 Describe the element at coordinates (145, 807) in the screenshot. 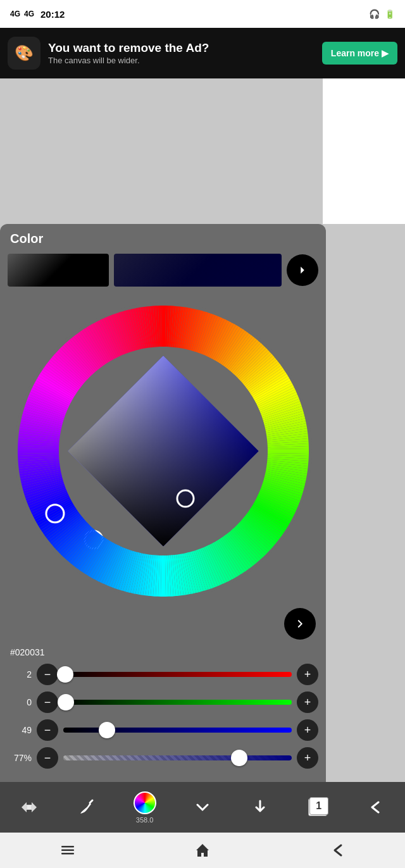

I see `color-wheel-tool: 358.0` at that location.